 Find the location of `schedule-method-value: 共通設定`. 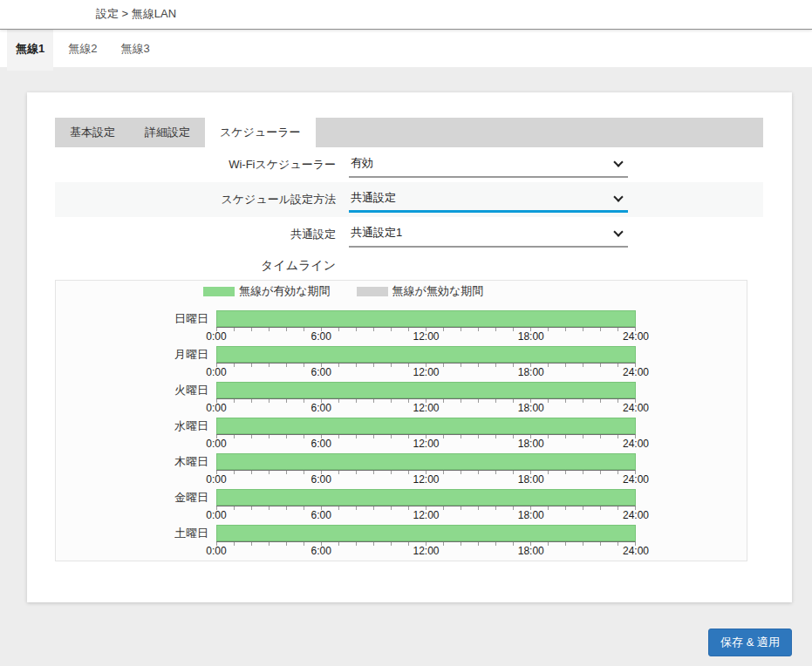

schedule-method-value: 共通設定 is located at coordinates (488, 197).